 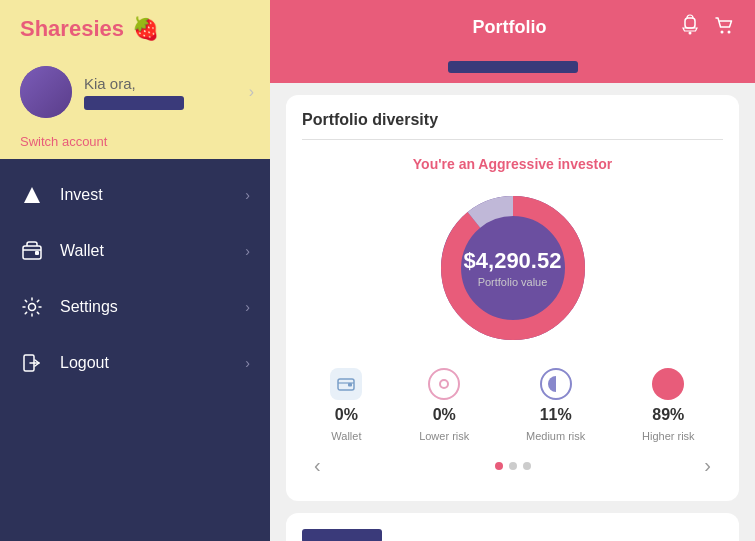 I want to click on sidebar-item-logout-label: Logout, so click(x=144, y=363).